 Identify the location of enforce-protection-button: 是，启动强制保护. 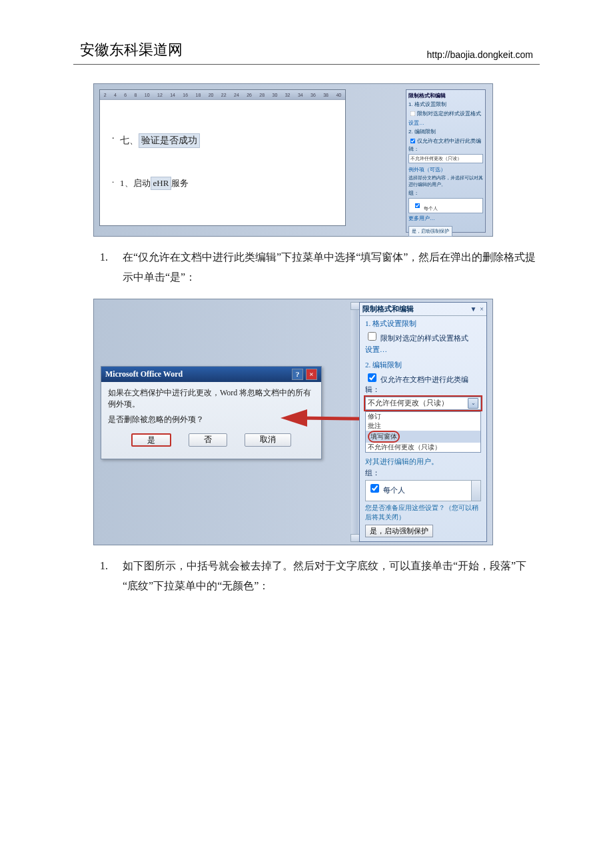
(399, 531).